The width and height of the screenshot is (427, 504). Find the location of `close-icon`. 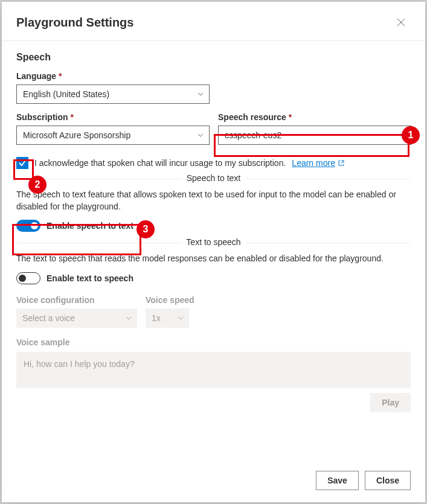

close-icon is located at coordinates (401, 22).